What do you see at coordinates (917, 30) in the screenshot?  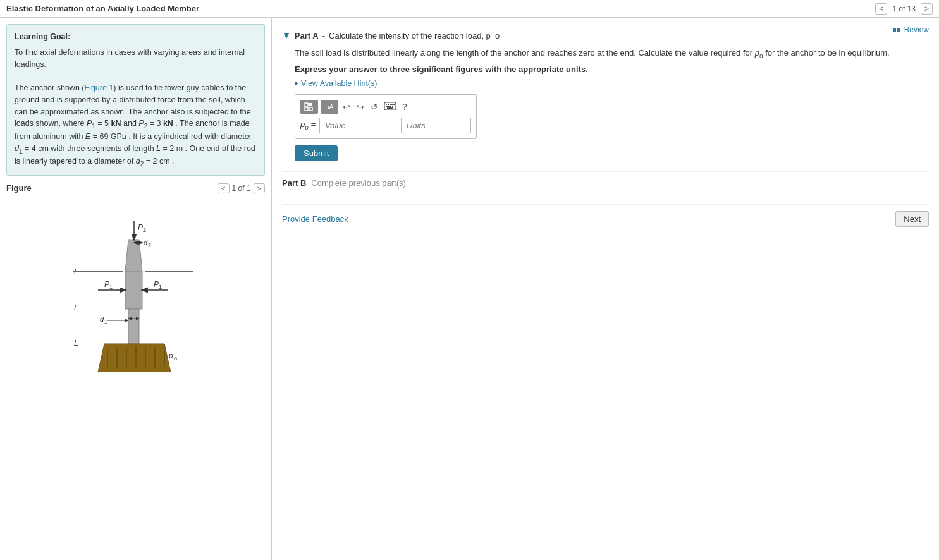 I see `review-label: Review` at bounding box center [917, 30].